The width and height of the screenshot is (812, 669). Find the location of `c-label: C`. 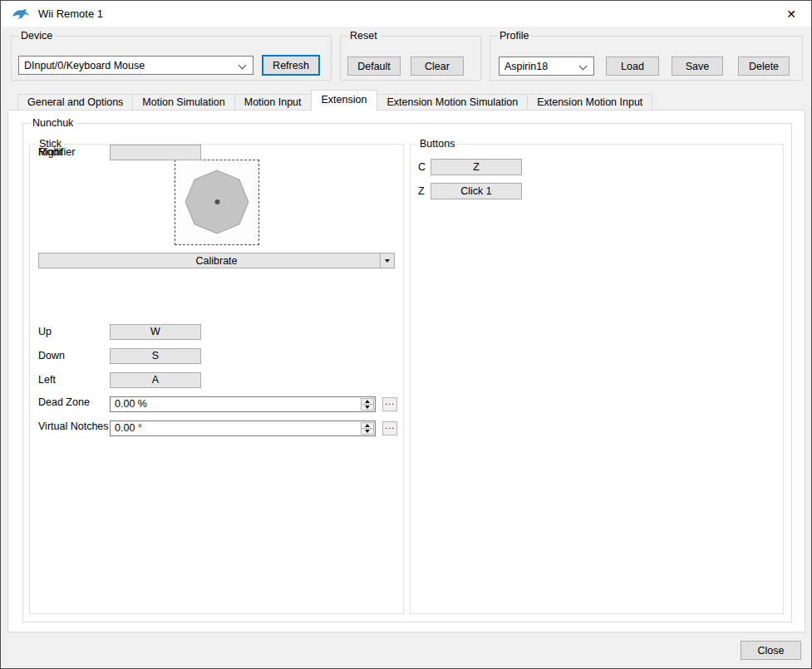

c-label: C is located at coordinates (422, 167).